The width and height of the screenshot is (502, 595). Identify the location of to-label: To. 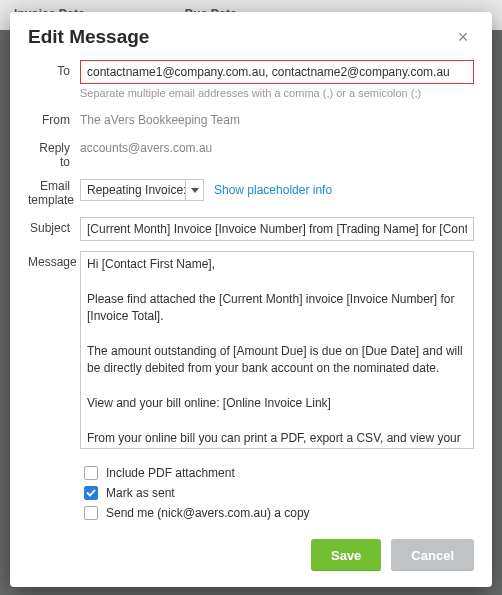
(54, 69).